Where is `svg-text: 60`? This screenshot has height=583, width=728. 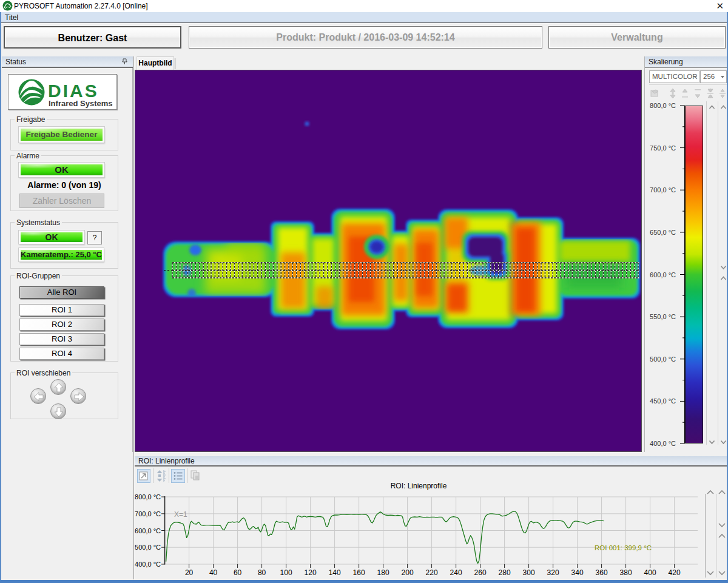
svg-text: 60 is located at coordinates (238, 573).